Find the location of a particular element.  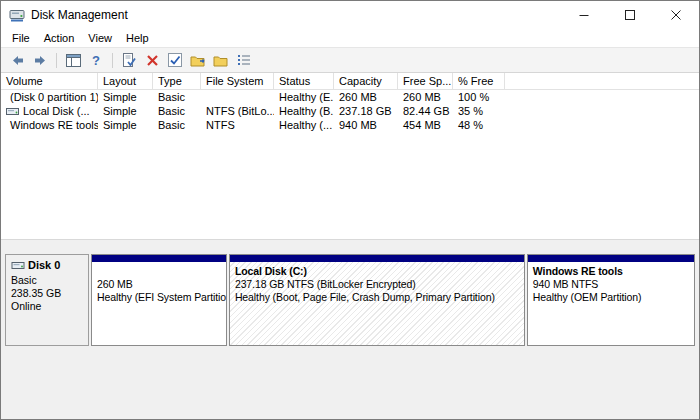

disk-icon is located at coordinates (18, 266).